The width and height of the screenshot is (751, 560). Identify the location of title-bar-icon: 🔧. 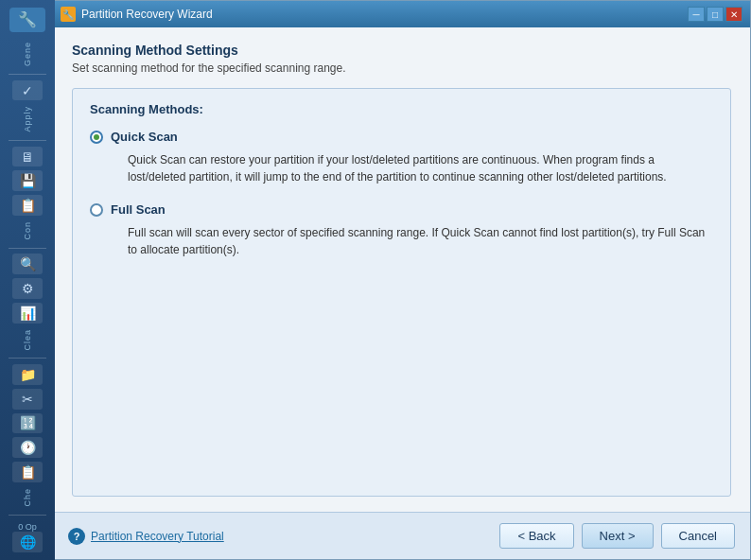
(68, 14).